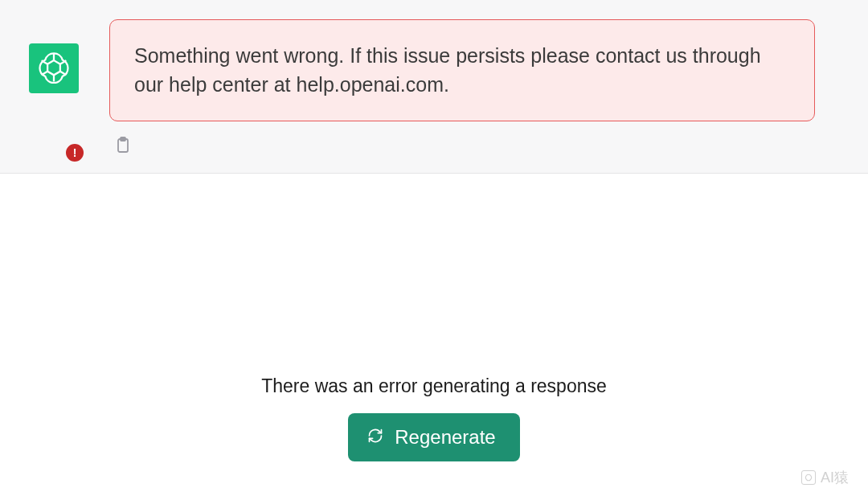 Image resolution: width=868 pixels, height=492 pixels. I want to click on error-message-text: Something went wrong. If this issue pers…, so click(448, 70).